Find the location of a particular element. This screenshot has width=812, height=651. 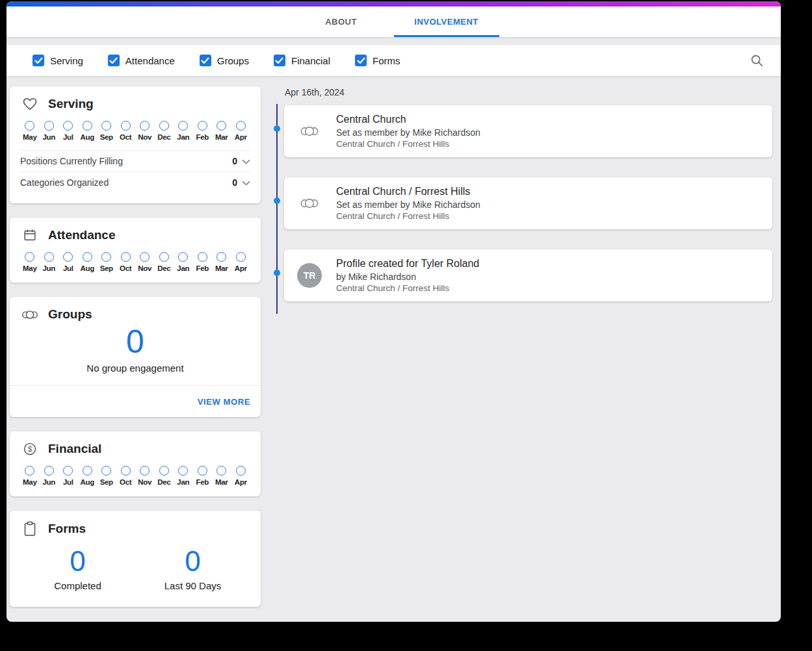

month-label: Apr is located at coordinates (241, 268).